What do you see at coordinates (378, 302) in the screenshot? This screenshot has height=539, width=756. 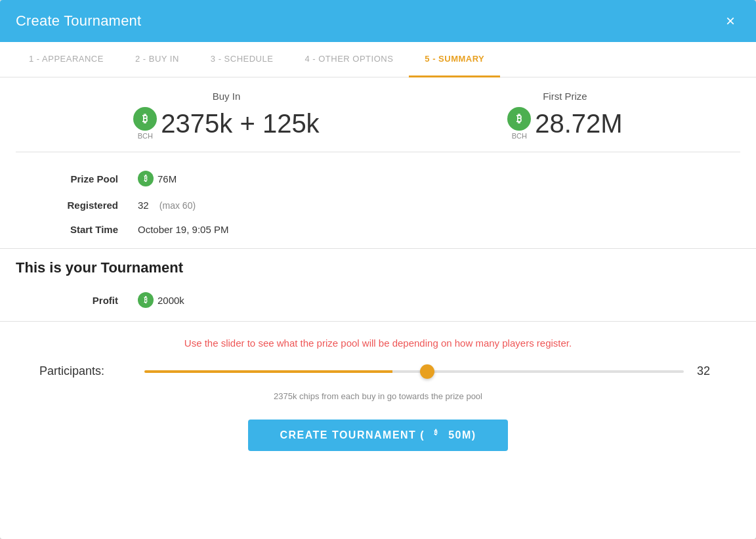 I see `profit-section: Profit ₿ 2000k` at bounding box center [378, 302].